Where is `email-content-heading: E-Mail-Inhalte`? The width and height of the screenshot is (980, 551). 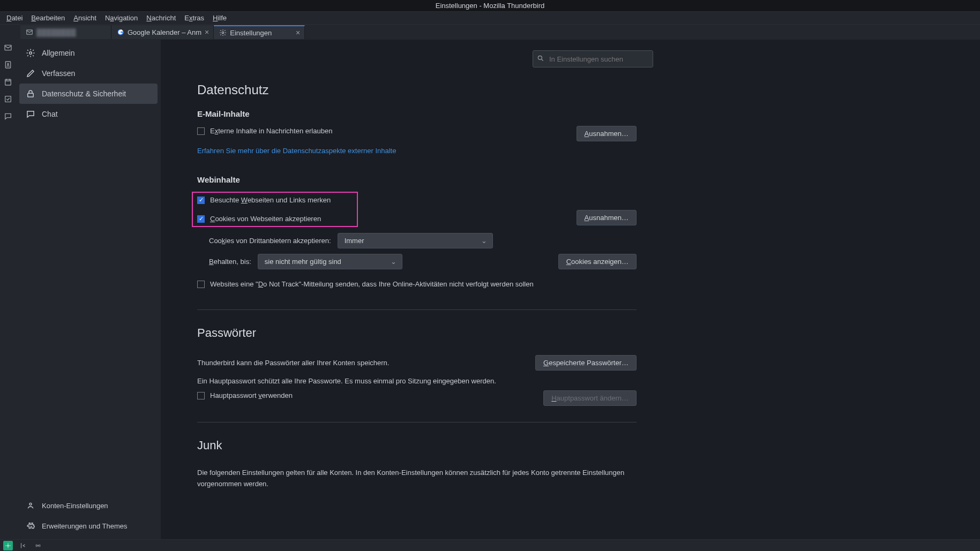
email-content-heading: E-Mail-Inhalte is located at coordinates (417, 114).